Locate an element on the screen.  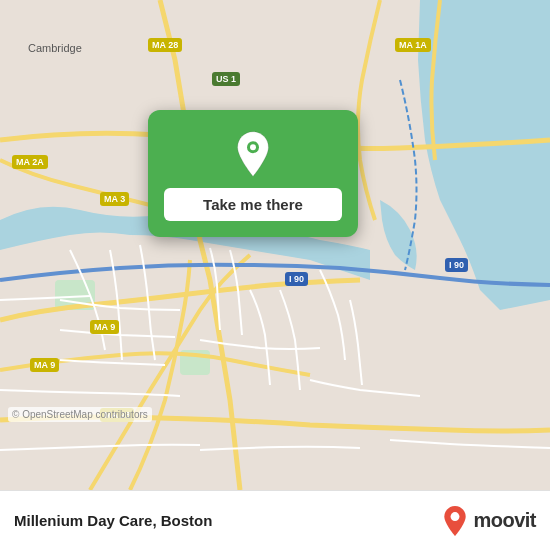
moovit-pin-icon is located at coordinates (455, 521).